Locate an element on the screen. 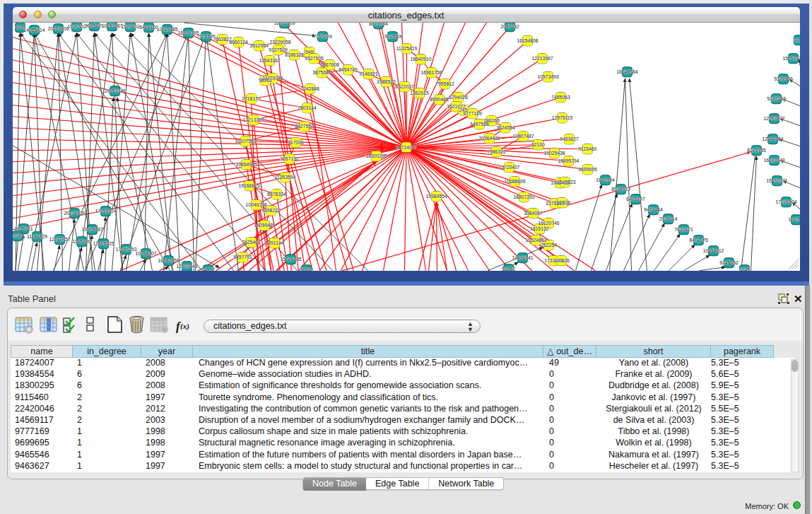 The image size is (812, 514). svg-text: 94857 is located at coordinates (208, 269).